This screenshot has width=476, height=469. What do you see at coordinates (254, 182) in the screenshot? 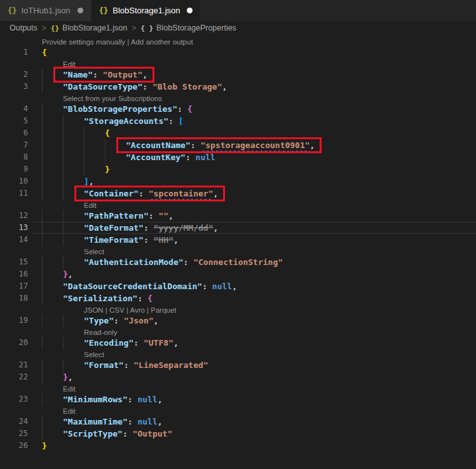
I see `code-line-content: ],` at bounding box center [254, 182].